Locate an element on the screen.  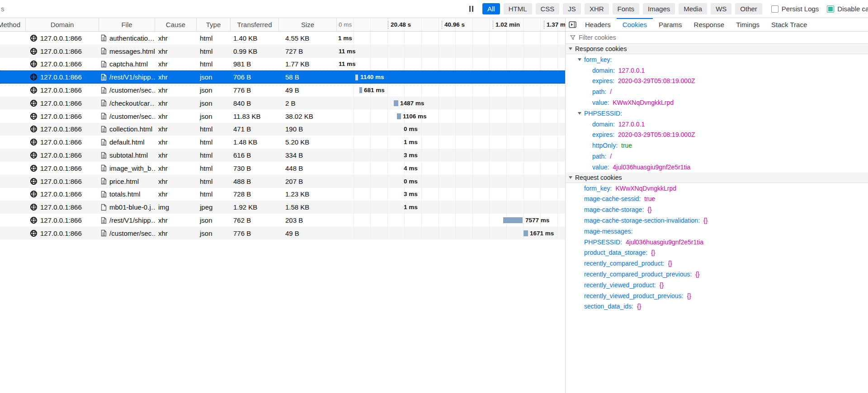
request-cookie: mage-cache-storage-section-invalidation:… is located at coordinates (717, 220).